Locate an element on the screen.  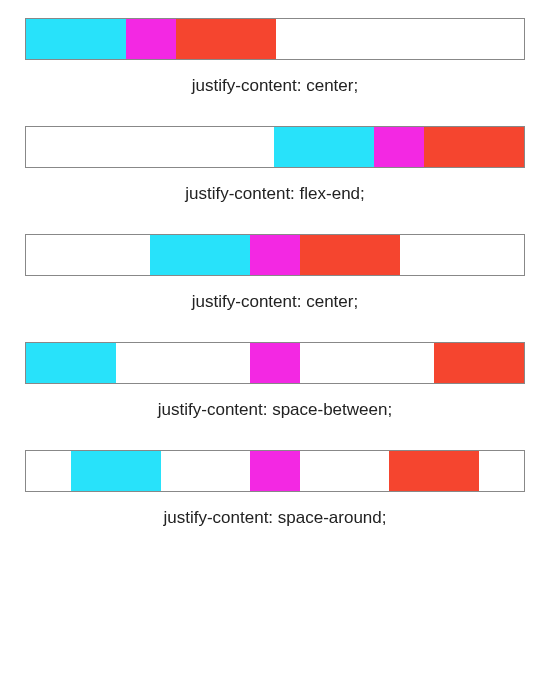
caption: justify-content: space-around; is located at coordinates (274, 518).